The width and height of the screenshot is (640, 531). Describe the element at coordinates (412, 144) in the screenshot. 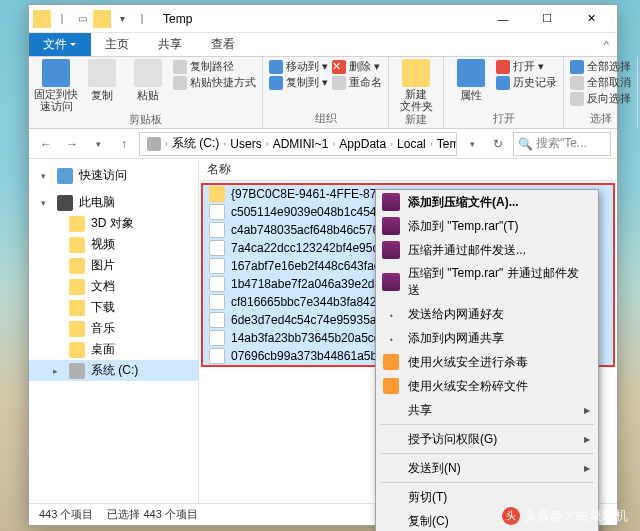

I see `breadcrumb-segment: Local` at that location.